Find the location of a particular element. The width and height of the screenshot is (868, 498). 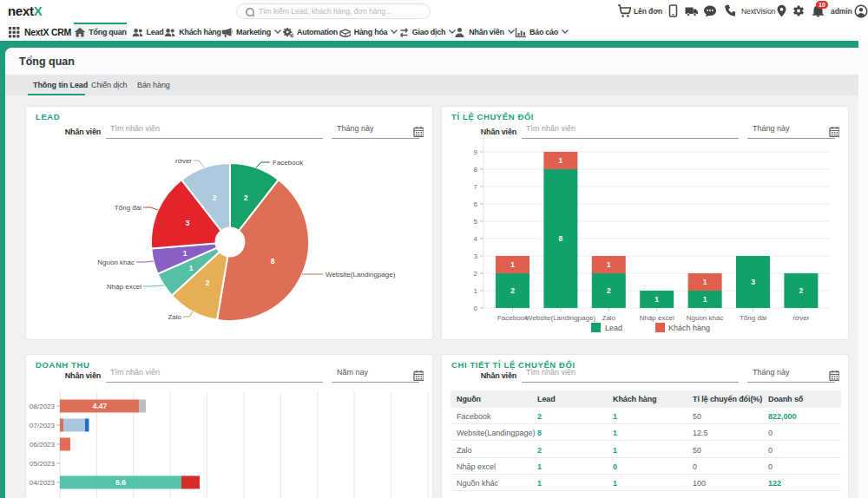

svg-text: 08/2023 is located at coordinates (42, 406).